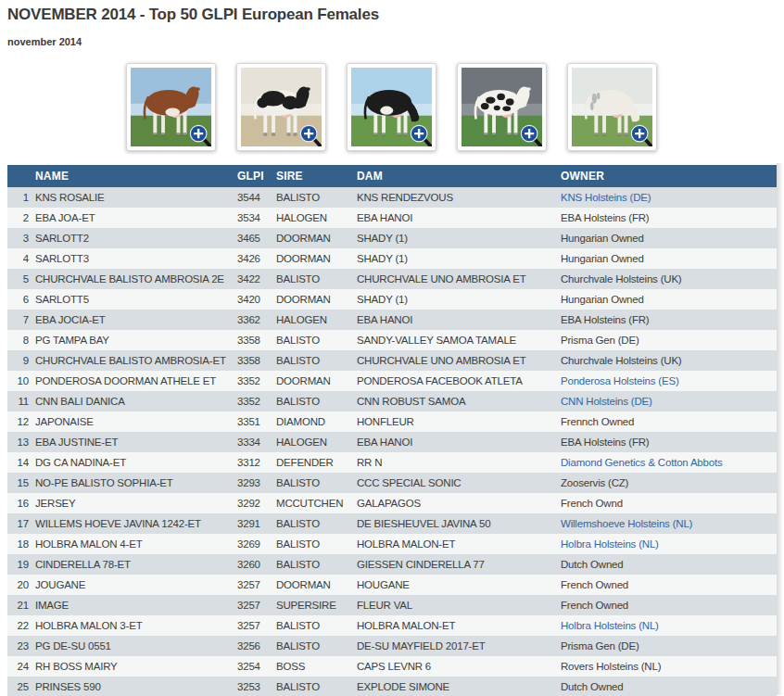 This screenshot has height=696, width=784. What do you see at coordinates (502, 108) in the screenshot?
I see `cow-thumbnail-spotted-white-cow` at bounding box center [502, 108].